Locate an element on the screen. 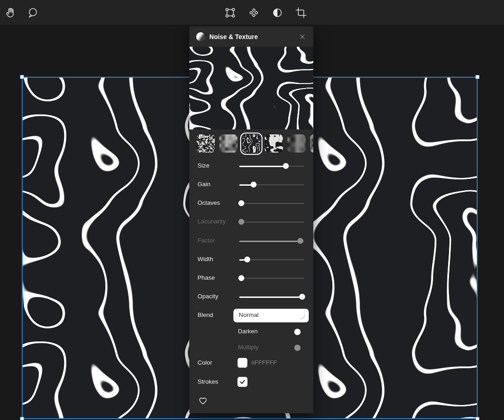  blend-select-normal: Normal is located at coordinates (271, 316).